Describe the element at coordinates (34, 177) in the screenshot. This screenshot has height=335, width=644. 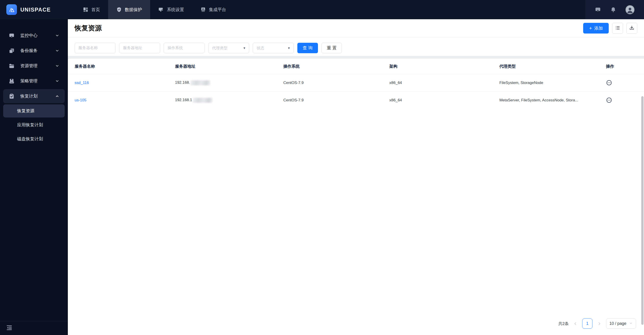
I see `sidebar: 监控中心 备份服务 资源` at that location.